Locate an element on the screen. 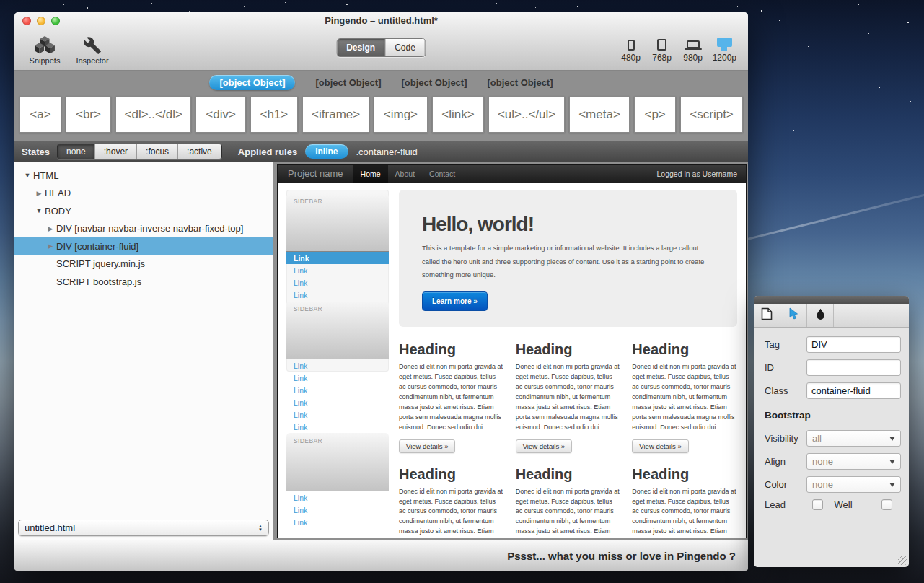  state-button: :active is located at coordinates (200, 152).